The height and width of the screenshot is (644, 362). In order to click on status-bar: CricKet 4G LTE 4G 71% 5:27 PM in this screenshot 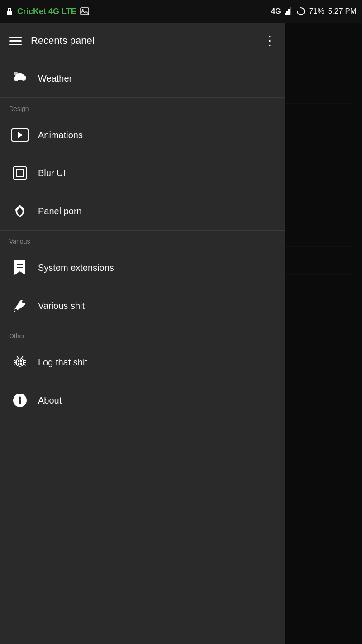, I will do `click(181, 11)`.